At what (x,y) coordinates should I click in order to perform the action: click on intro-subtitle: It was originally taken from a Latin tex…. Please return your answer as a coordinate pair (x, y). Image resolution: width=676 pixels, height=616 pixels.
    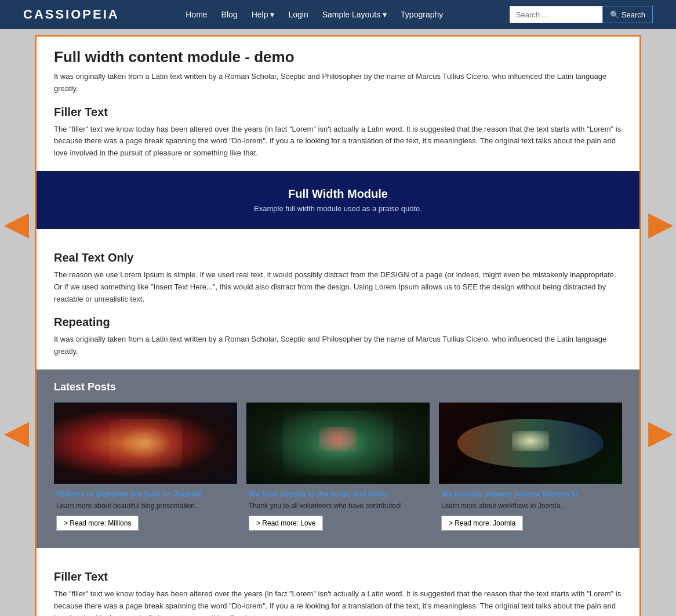
    Looking at the image, I should click on (338, 83).